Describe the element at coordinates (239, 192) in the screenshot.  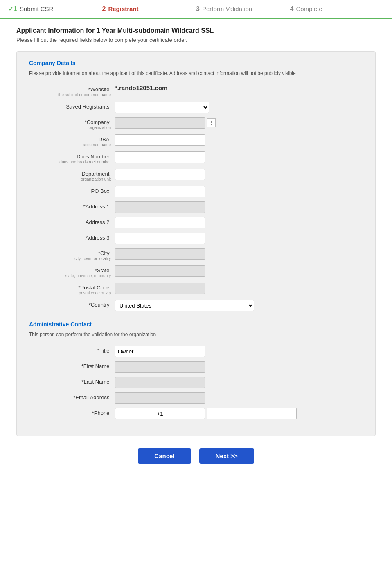
I see `po-box-field` at that location.